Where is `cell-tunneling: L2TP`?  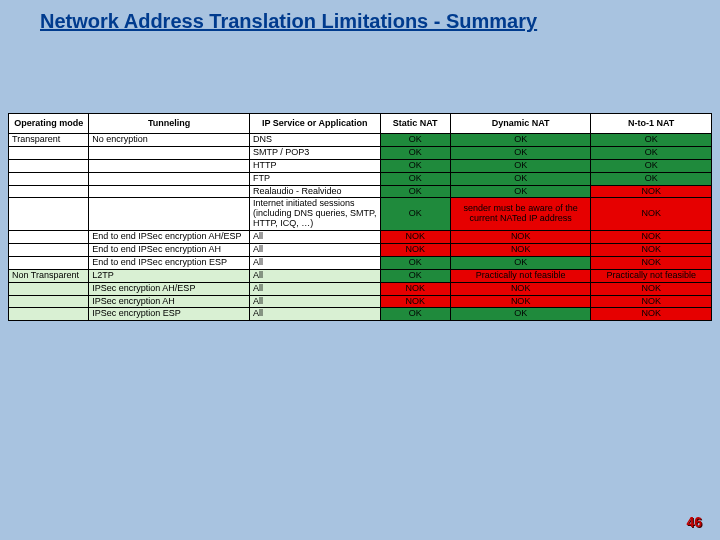 cell-tunneling: L2TP is located at coordinates (170, 276).